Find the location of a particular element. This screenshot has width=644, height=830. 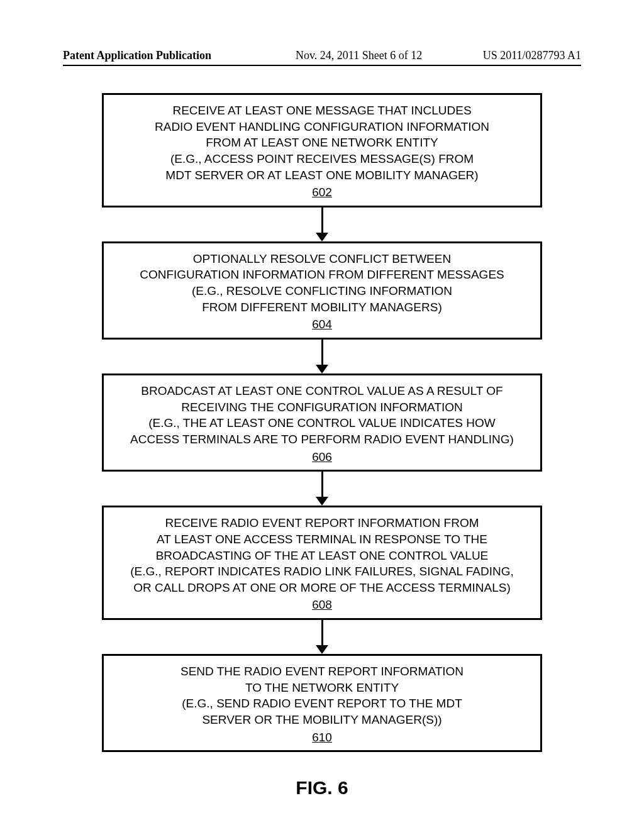

step-text-line: TO THE NETWORK ENTITY is located at coordinates (322, 688).